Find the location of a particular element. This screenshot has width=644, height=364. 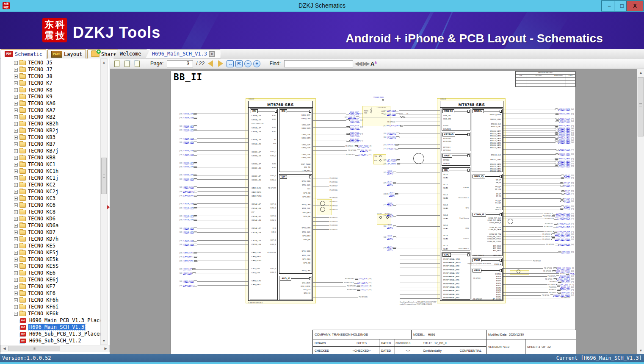

tree-folder-item: + TECNO K9 is located at coordinates (50, 97).